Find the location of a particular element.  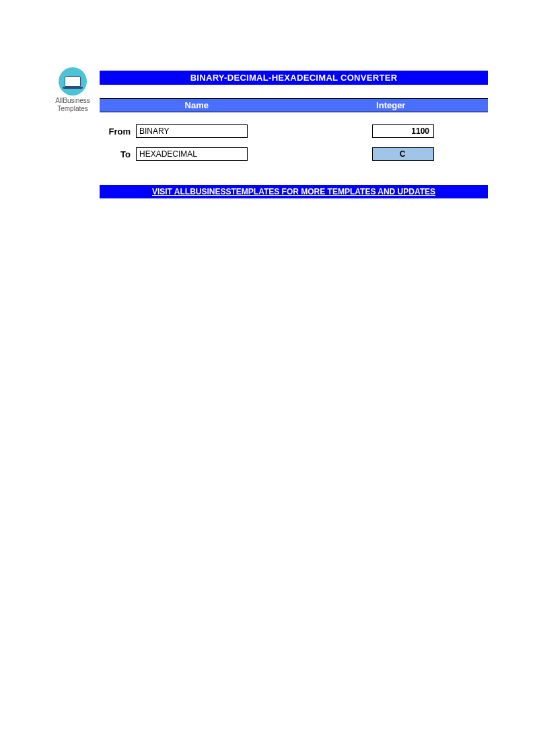

header-integer: Integer is located at coordinates (392, 105).